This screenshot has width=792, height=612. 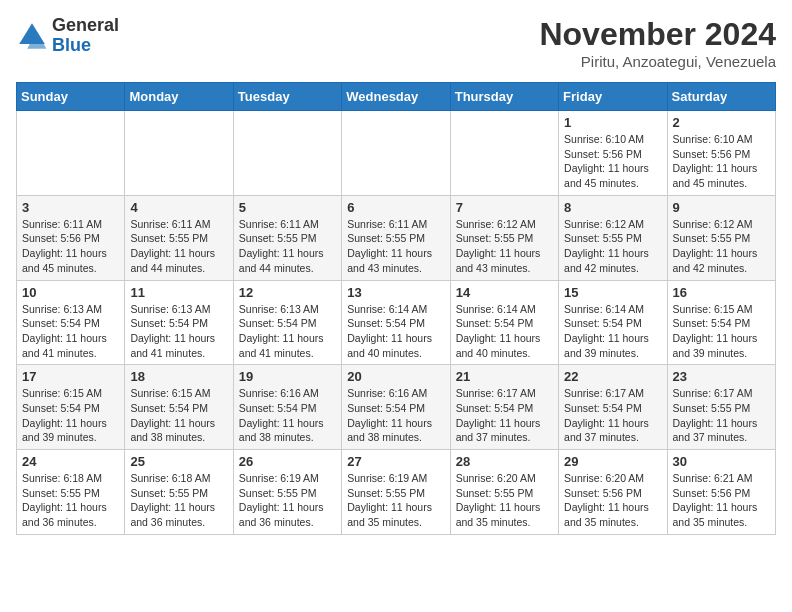 What do you see at coordinates (504, 462) in the screenshot?
I see `day-number: 28` at bounding box center [504, 462].